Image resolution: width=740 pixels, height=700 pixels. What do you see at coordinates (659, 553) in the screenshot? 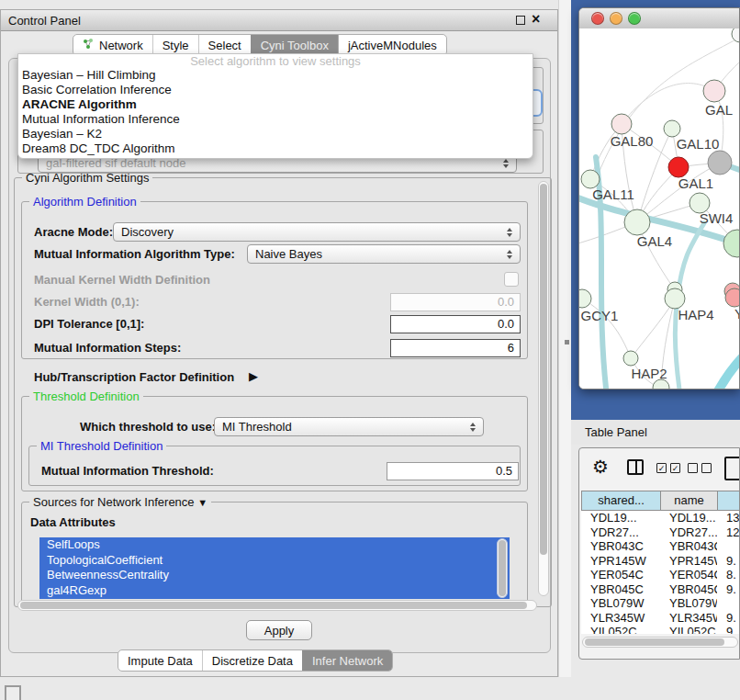
I see `table-panel-window: ⚙ ✓✓ shared...name YDL19...YDL19...13YDR…` at bounding box center [659, 553].